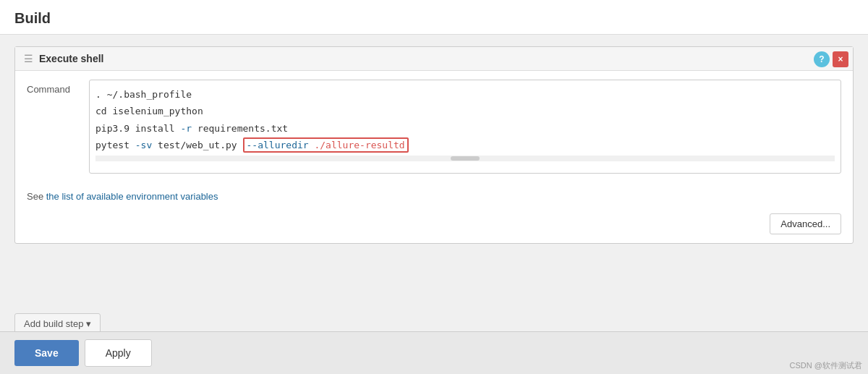 The height and width of the screenshot is (374, 868). I want to click on env-vars-prefix: See, so click(36, 197).